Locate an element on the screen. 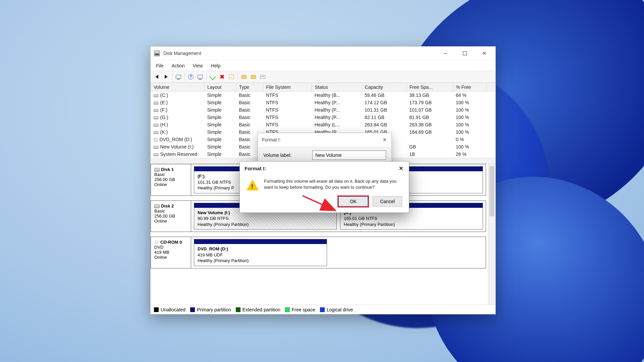 This screenshot has width=644, height=362. toolbar-show-hide-button is located at coordinates (178, 77).